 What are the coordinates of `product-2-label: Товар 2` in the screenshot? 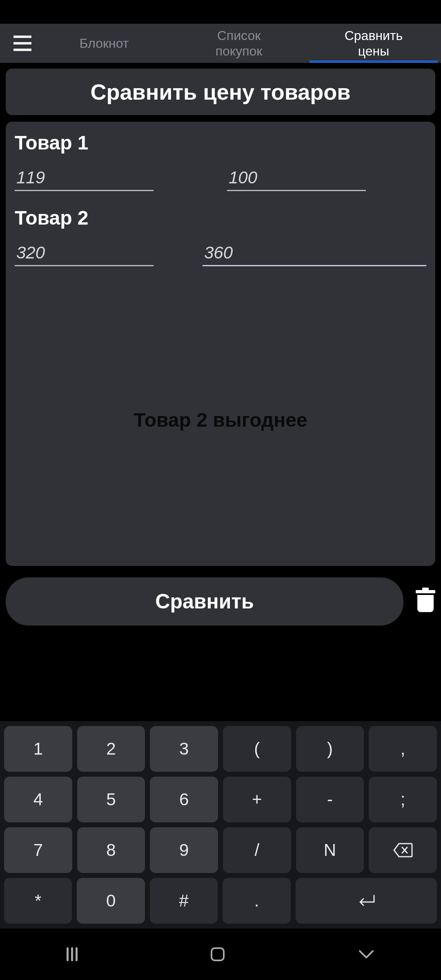 It's located at (220, 218).